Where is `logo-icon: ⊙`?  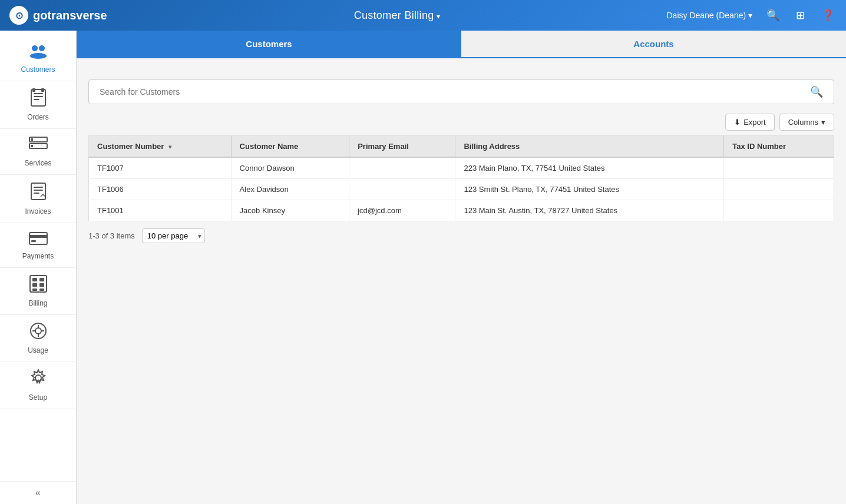 logo-icon: ⊙ is located at coordinates (19, 15).